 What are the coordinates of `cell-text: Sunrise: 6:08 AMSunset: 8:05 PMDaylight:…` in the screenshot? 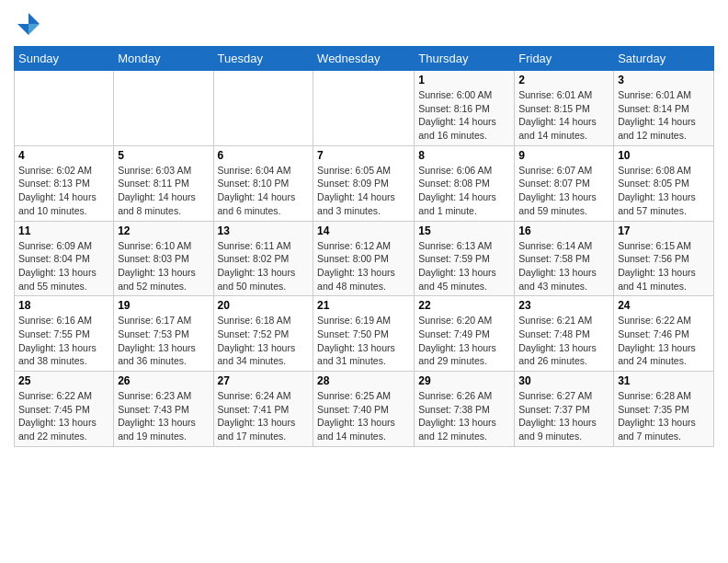 It's located at (656, 190).